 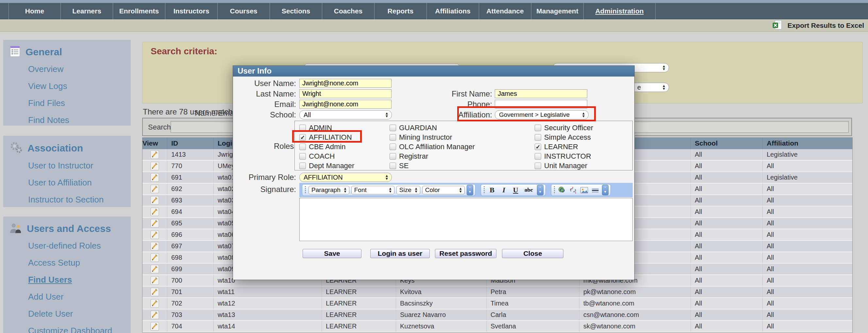 I want to click on role-option-dept-manager: Dept Manager, so click(x=327, y=166).